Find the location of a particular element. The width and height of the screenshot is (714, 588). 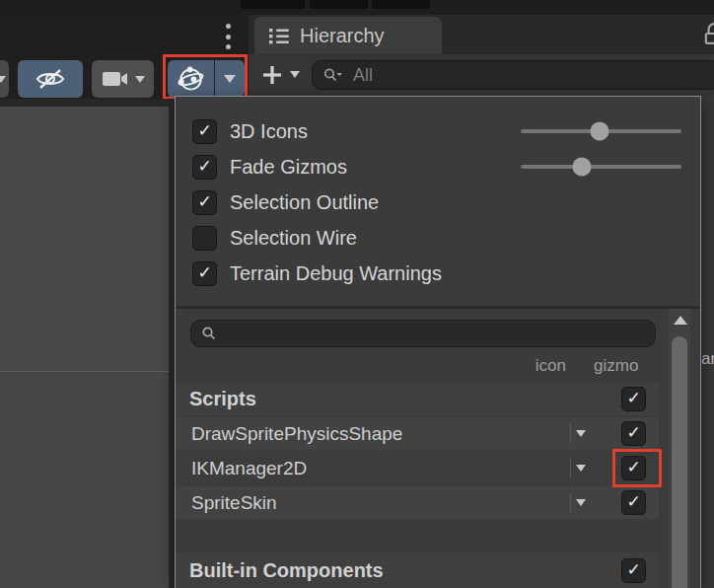

option-label: Fade Gizmos is located at coordinates (288, 168).